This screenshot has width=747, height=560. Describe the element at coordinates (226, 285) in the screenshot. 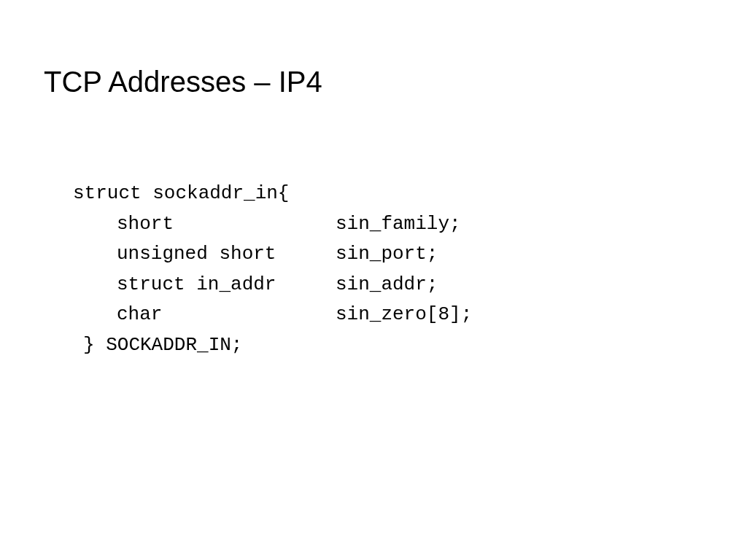

I see `field-type: struct in_addr` at that location.